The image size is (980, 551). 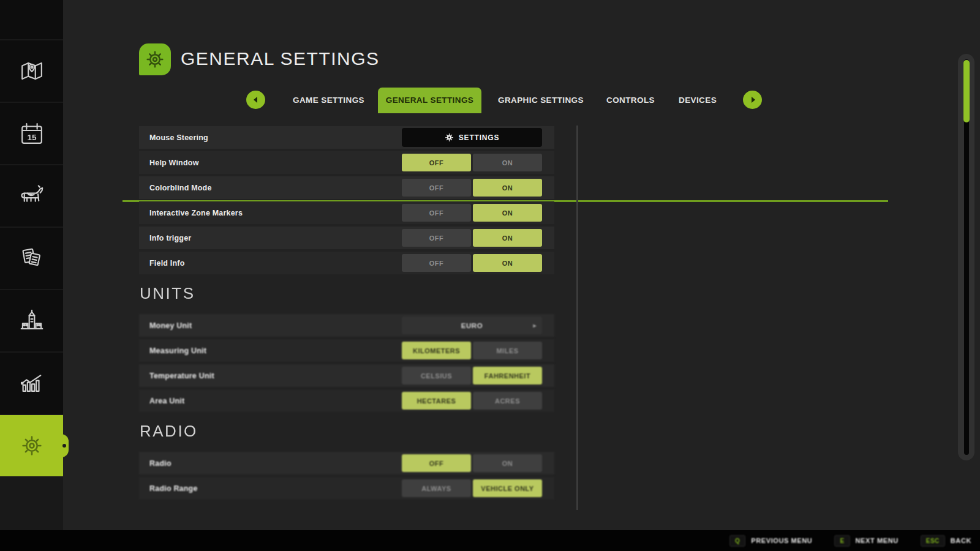 I want to click on setting-row: Interactive Zone MarkersOFFON, so click(x=347, y=213).